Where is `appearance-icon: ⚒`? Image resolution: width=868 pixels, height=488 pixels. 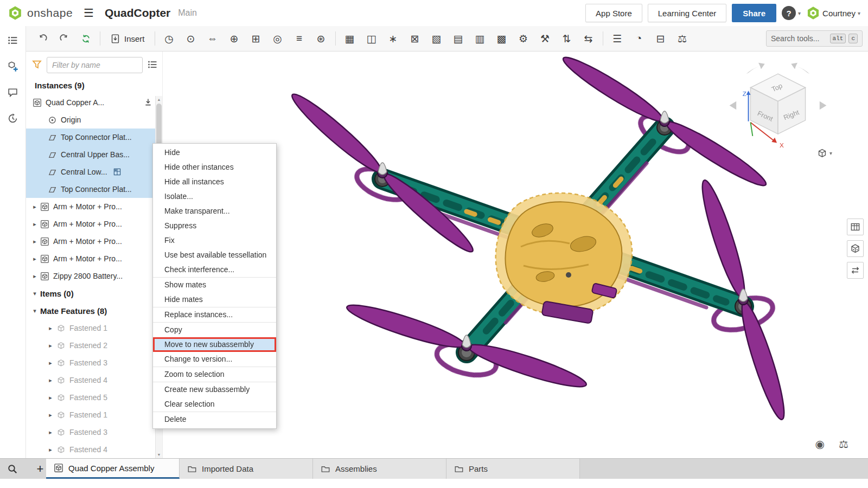
appearance-icon: ⚒ is located at coordinates (545, 38).